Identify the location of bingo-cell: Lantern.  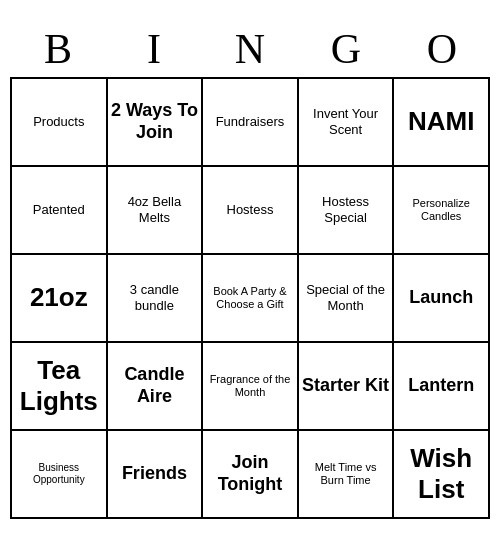
(442, 387).